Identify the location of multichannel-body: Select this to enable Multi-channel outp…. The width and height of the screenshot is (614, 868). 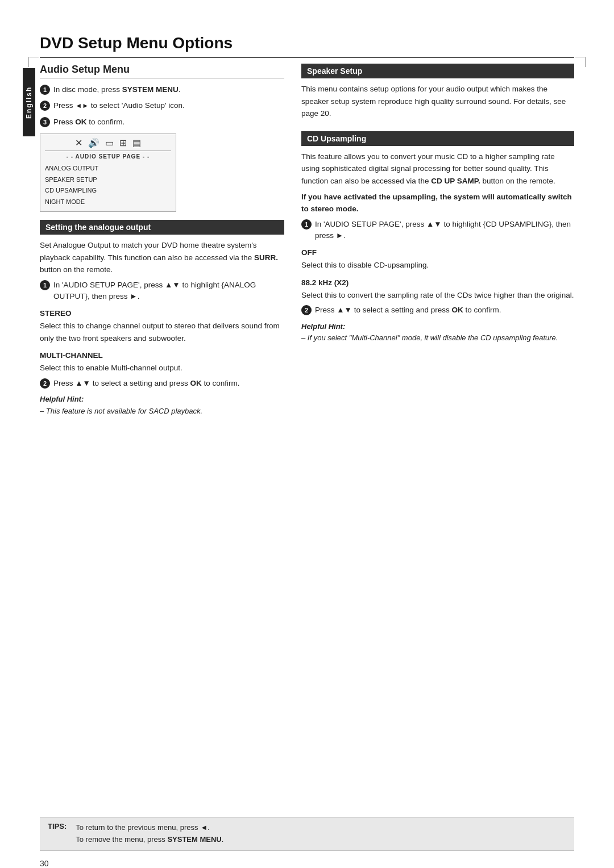
(162, 368).